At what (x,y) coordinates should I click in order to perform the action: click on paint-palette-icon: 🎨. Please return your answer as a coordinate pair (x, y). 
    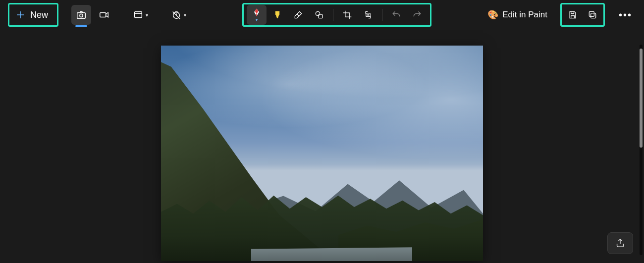
    Looking at the image, I should click on (493, 15).